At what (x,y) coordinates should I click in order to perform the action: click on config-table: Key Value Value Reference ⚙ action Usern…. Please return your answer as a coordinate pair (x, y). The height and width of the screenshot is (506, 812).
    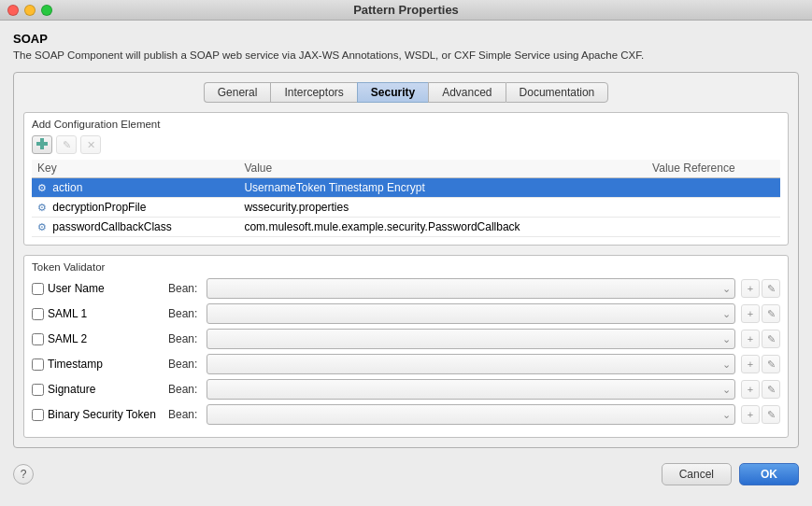
    Looking at the image, I should click on (406, 198).